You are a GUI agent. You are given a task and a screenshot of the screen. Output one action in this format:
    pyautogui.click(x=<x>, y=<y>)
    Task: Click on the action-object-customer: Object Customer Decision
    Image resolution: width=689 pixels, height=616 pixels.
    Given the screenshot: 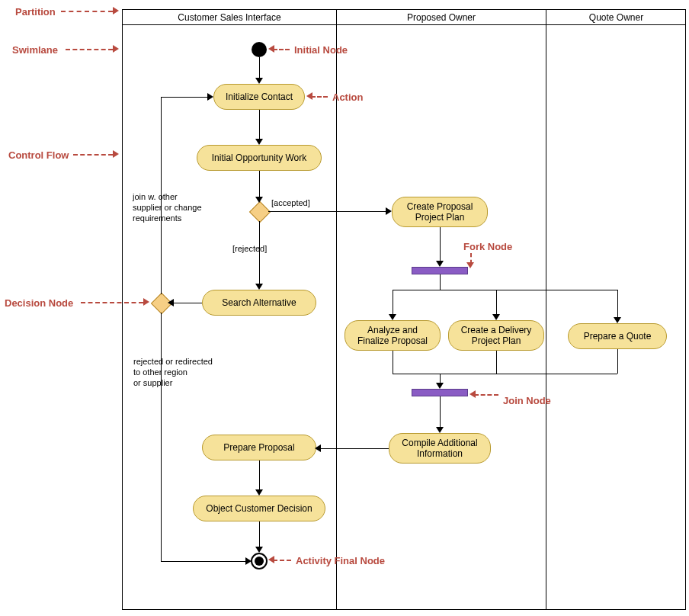 What is the action you would take?
    pyautogui.click(x=259, y=509)
    